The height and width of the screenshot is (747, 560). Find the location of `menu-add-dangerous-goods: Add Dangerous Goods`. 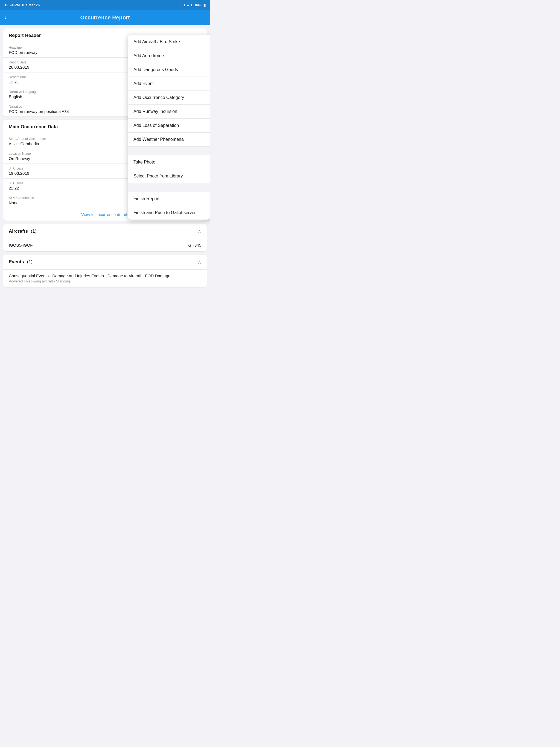

menu-add-dangerous-goods: Add Dangerous Goods is located at coordinates (169, 70).